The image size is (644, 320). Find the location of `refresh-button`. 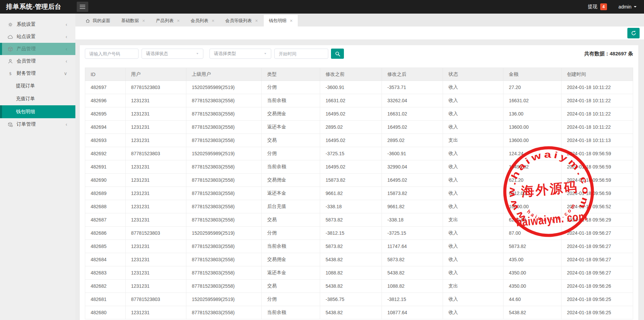

refresh-button is located at coordinates (633, 33).